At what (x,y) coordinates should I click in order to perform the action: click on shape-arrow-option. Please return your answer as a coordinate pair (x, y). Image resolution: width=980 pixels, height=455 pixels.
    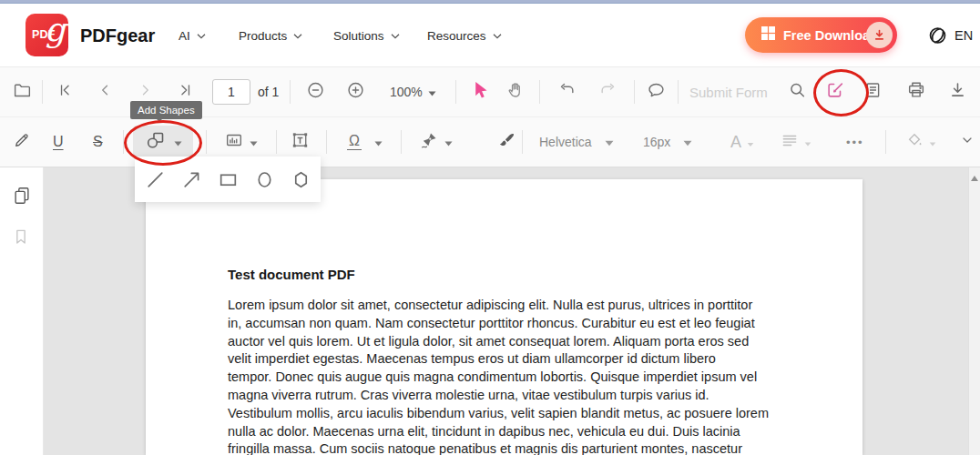
    Looking at the image, I should click on (191, 179).